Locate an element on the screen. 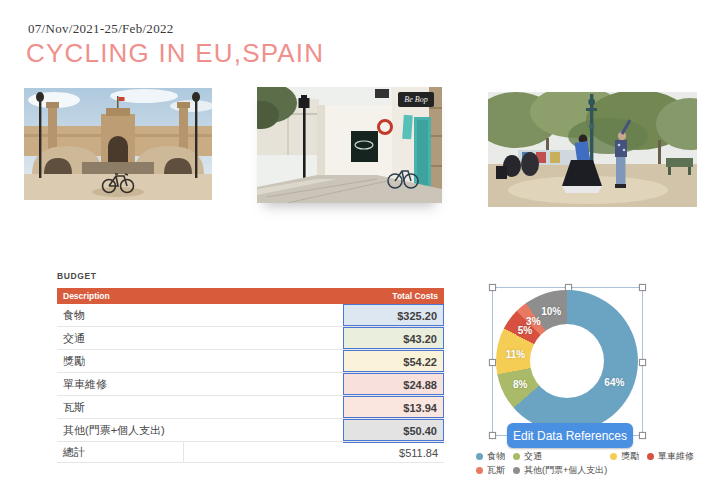 The height and width of the screenshot is (490, 720). row-label: 單車維修 is located at coordinates (82, 384).